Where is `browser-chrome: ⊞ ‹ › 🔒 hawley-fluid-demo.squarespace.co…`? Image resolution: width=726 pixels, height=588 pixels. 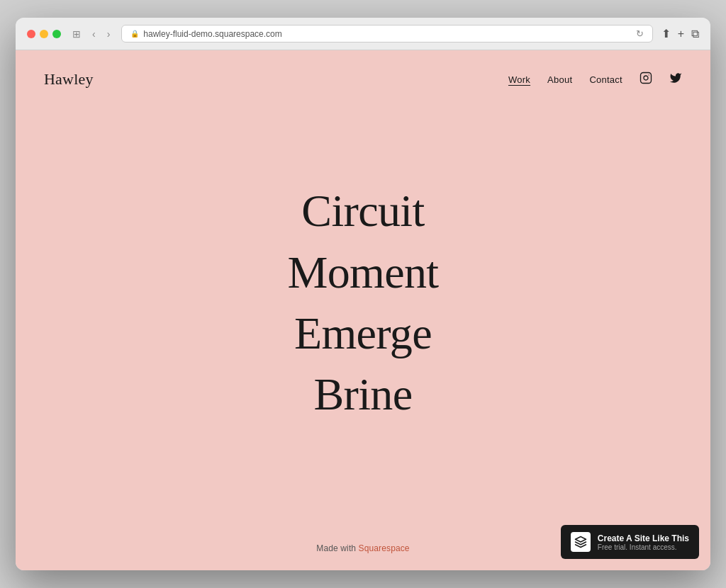 browser-chrome: ⊞ ‹ › 🔒 hawley-fluid-demo.squarespace.co… is located at coordinates (363, 34).